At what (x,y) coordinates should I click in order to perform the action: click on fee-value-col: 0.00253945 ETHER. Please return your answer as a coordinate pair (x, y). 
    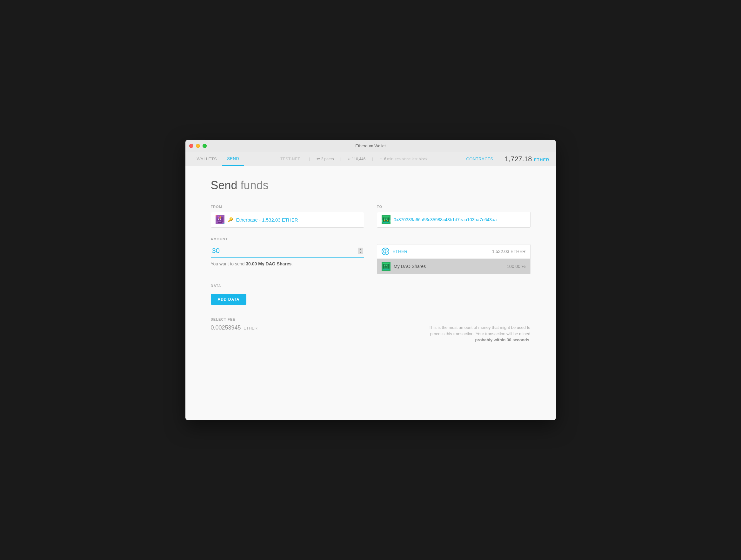
    Looking at the image, I should click on (234, 328).